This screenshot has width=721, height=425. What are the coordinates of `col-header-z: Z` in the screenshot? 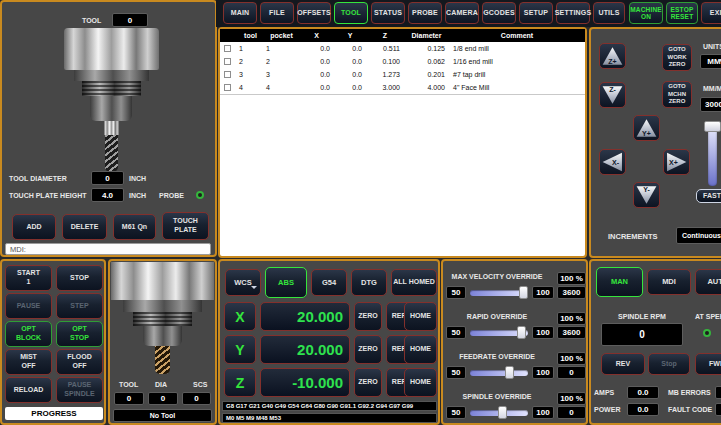 It's located at (385, 36).